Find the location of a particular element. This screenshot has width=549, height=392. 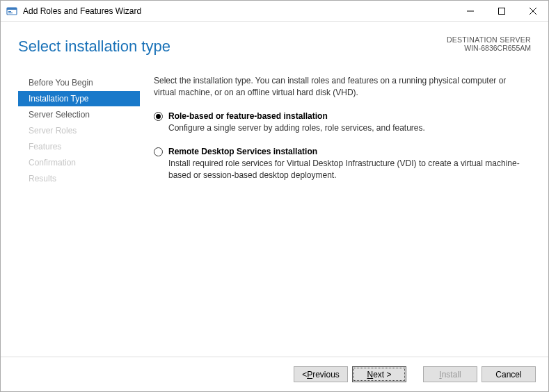

destination-server-info: DESTINATION SERVER WIN-6836CR655AM is located at coordinates (488, 44).